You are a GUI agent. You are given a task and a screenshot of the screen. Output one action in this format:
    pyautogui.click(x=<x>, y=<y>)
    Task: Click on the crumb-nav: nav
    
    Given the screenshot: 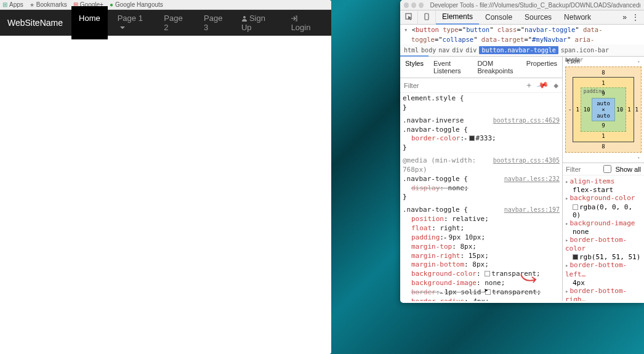 What is the action you would take?
    pyautogui.click(x=444, y=50)
    